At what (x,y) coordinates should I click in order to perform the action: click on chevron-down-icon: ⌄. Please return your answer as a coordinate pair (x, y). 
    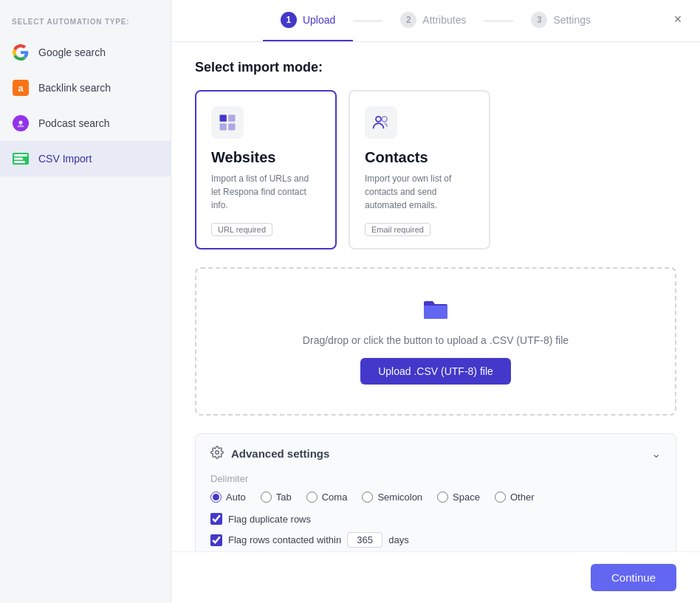
    Looking at the image, I should click on (656, 453).